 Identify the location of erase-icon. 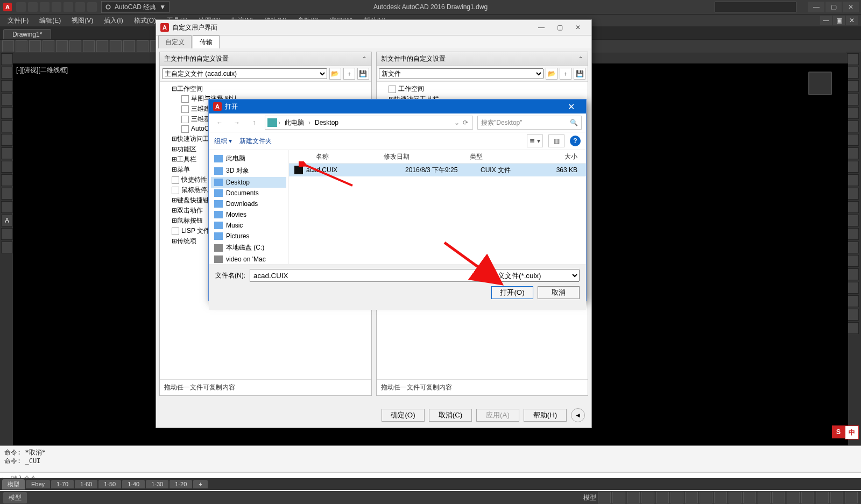
(853, 261).